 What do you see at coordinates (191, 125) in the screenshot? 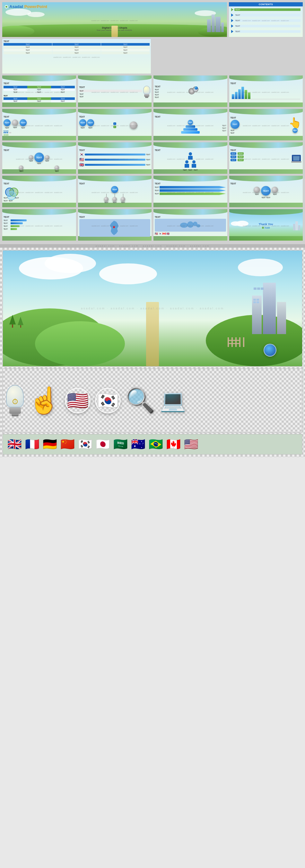
I see `slide-10-layers: TEXT TEXT TEXT TEXT TEXT asada` at bounding box center [191, 125].